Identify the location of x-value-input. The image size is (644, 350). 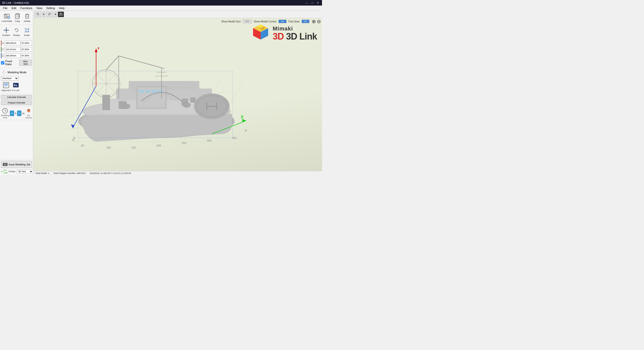
(13, 43).